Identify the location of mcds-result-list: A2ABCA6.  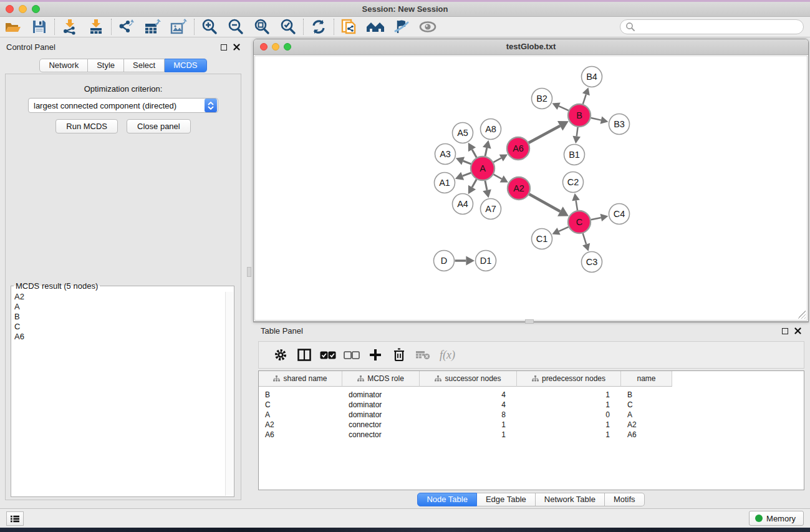
(118, 394).